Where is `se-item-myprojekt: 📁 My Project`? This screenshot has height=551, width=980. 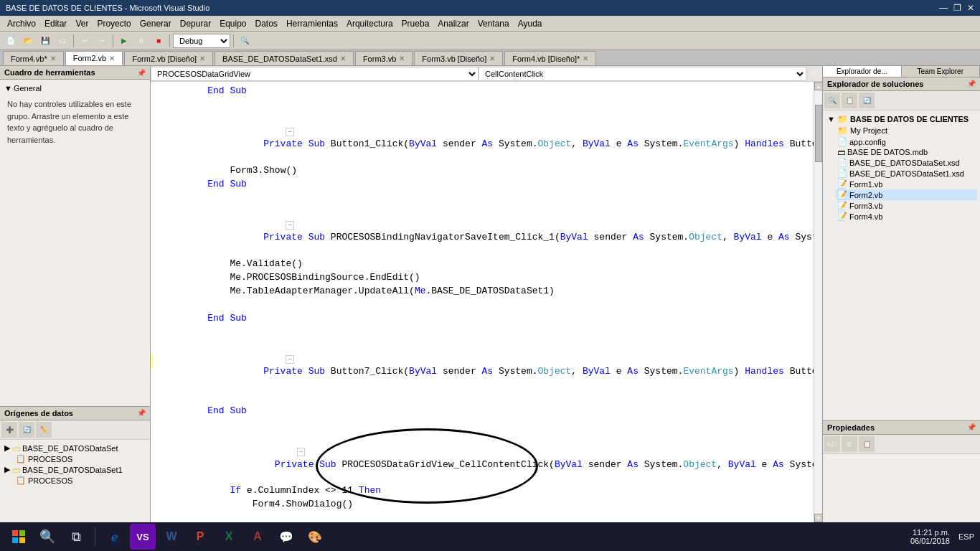
se-item-myprojekt: 📁 My Project is located at coordinates (907, 131).